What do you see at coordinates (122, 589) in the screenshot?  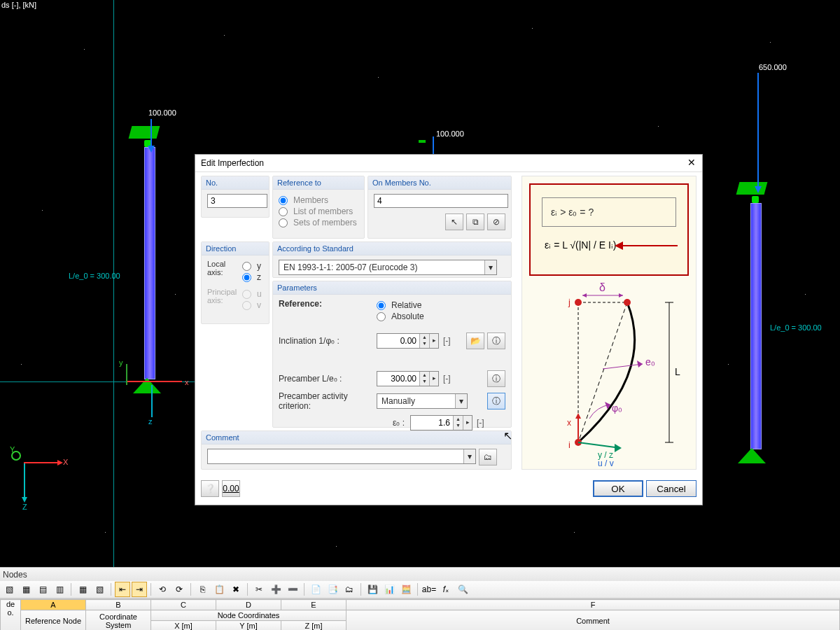 I see `tb-icon-7: ⇤` at bounding box center [122, 589].